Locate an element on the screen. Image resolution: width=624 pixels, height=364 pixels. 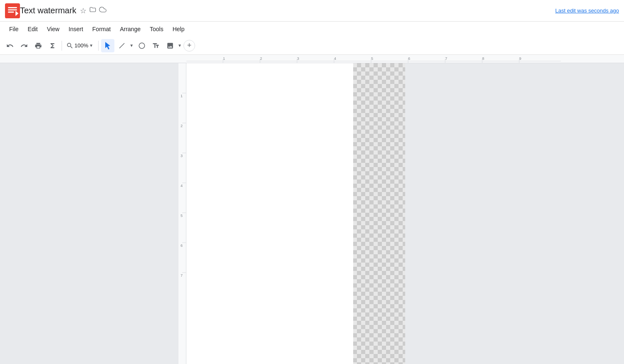
menu-help: Help is located at coordinates (179, 29).